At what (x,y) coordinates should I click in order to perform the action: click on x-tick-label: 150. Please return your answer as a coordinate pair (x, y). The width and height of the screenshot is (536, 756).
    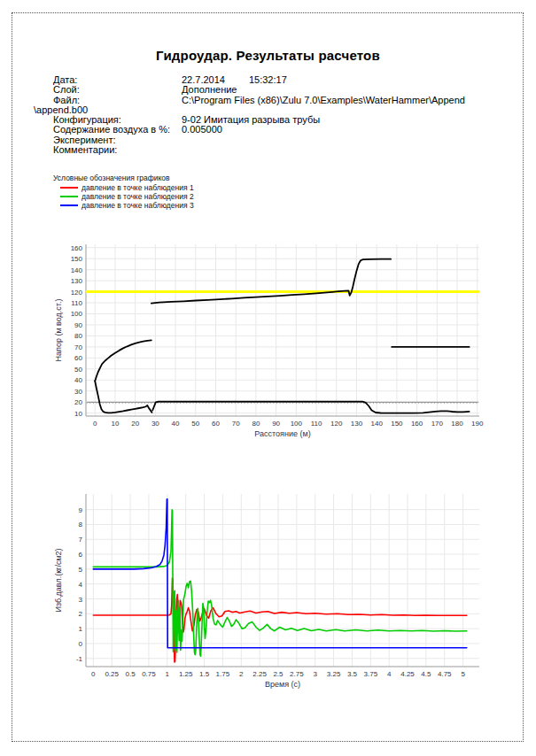
    Looking at the image, I should click on (397, 423).